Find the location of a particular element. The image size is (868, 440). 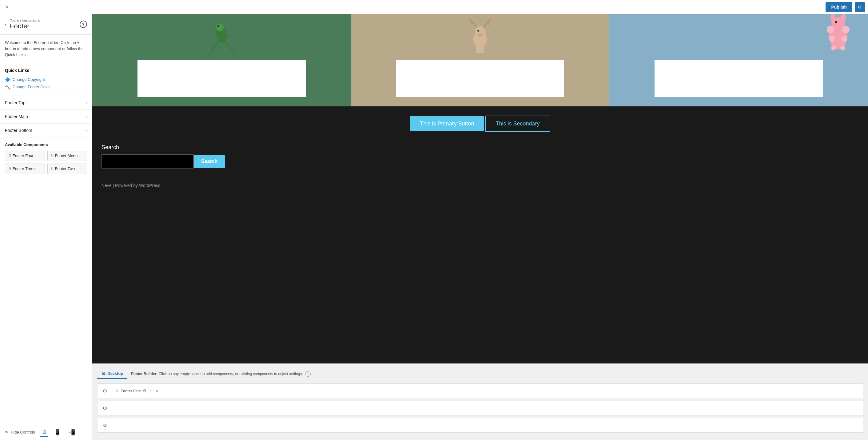

search-label: Search is located at coordinates (480, 148).